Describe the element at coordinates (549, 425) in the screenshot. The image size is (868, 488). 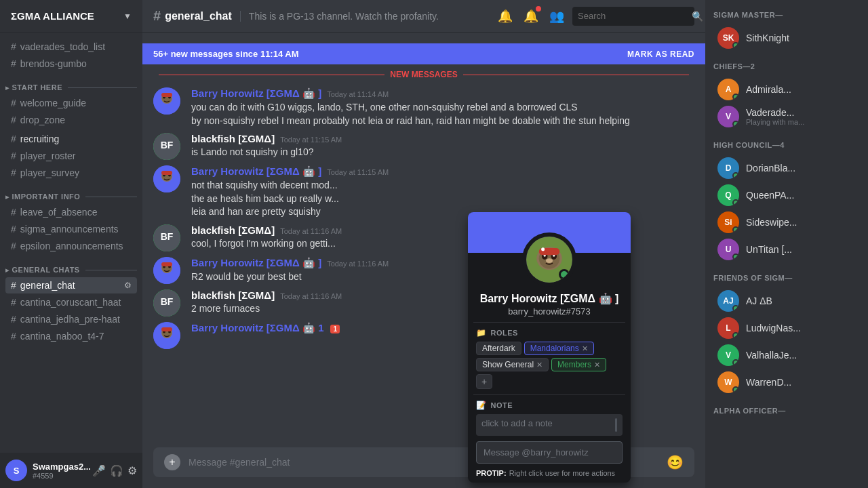
I see `note-area: click to add a note` at that location.